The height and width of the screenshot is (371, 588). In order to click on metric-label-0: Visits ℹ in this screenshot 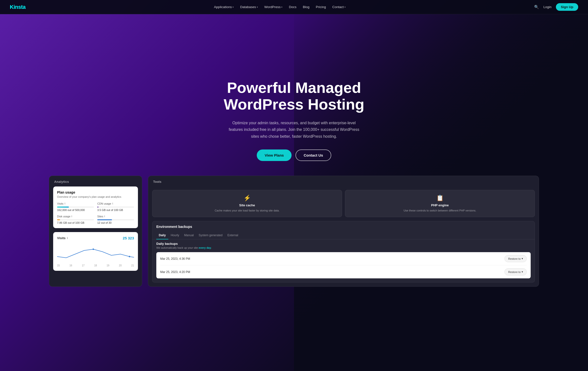, I will do `click(75, 204)`.